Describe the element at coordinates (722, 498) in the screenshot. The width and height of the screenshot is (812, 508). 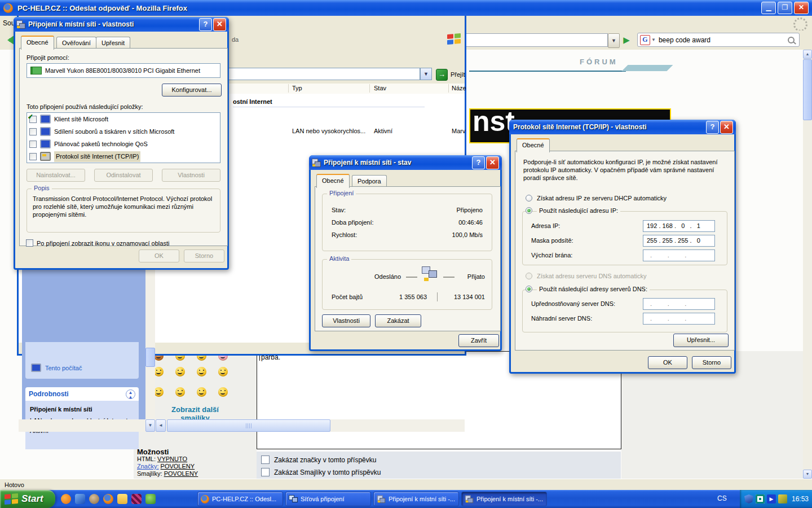
I see `language-indicator: CS` at that location.